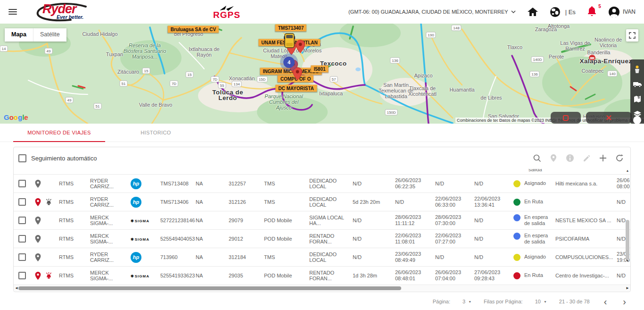  What do you see at coordinates (462, 90) in the screenshot?
I see `map-place-label: Huamantla` at bounding box center [462, 90].